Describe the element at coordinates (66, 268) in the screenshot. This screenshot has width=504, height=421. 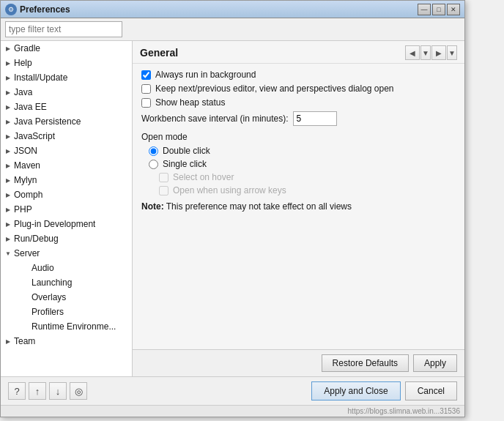
I see `sidebar-item-audio: Audio` at that location.